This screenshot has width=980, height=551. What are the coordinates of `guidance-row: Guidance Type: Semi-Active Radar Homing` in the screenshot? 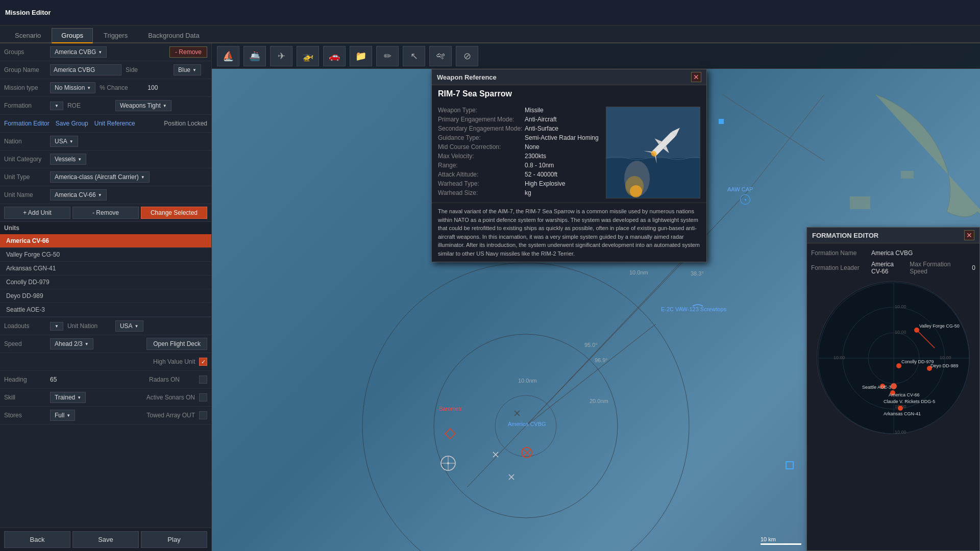 It's located at (519, 138).